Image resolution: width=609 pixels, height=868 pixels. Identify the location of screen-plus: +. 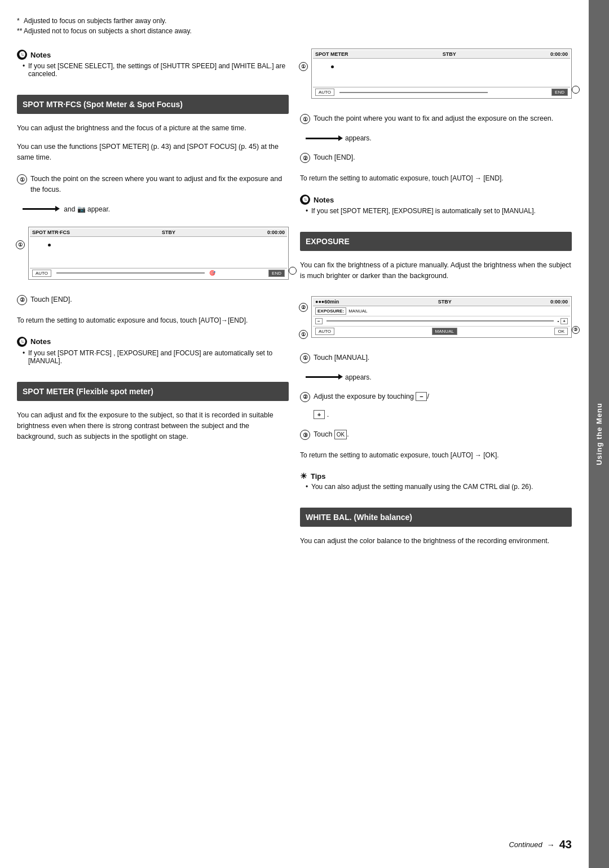
(564, 321).